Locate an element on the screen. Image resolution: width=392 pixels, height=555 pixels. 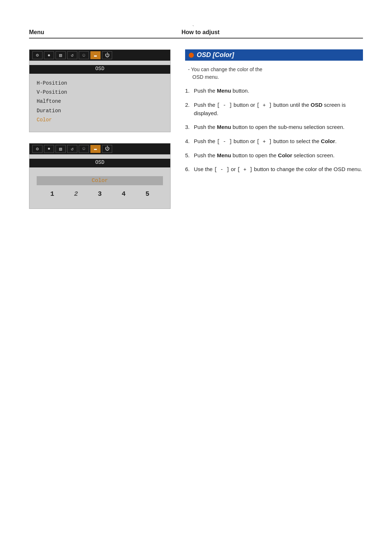
icon-settings: ⚙ is located at coordinates (37, 55).